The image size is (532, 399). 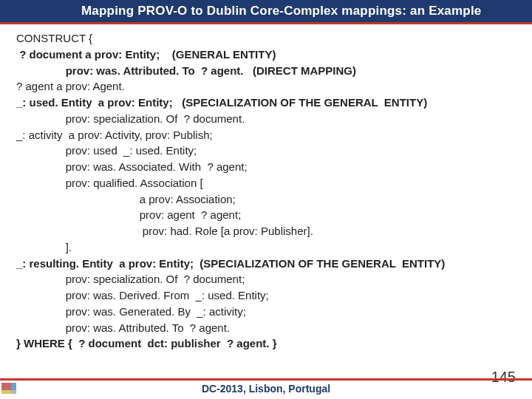 I want to click on code-line: _: used. Entity a prov: Entity; (SPECIAL…, so click(x=267, y=103).